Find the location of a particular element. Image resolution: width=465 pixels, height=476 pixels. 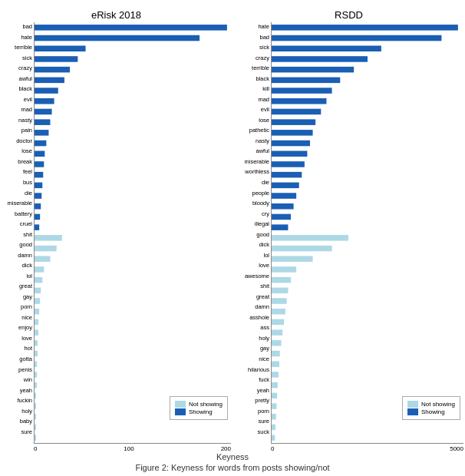

y-label: ass is located at coordinates (265, 327).